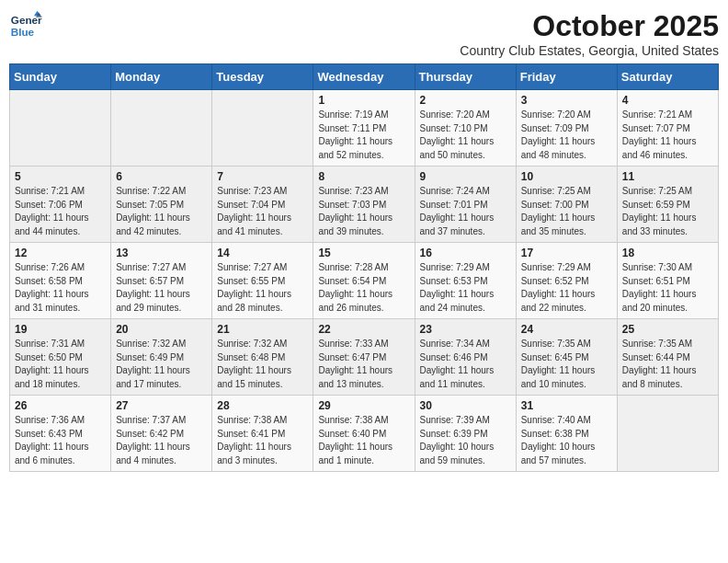 Image resolution: width=728 pixels, height=563 pixels. I want to click on day-number: 14, so click(263, 253).